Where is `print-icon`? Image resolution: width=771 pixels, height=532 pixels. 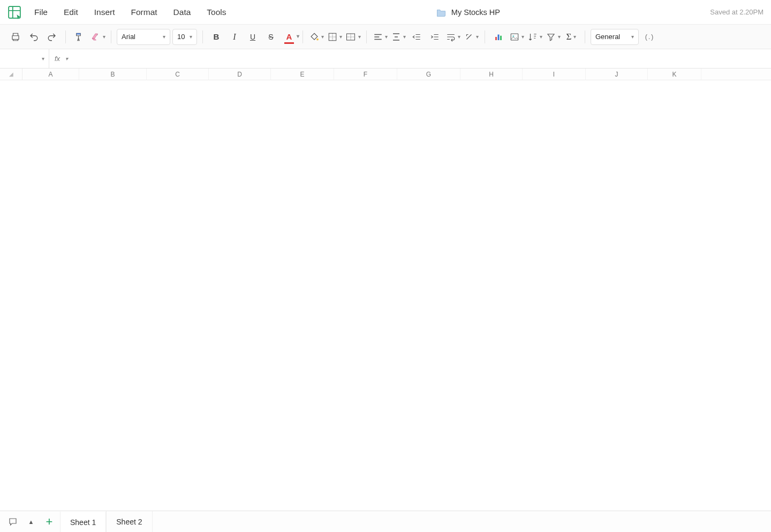
print-icon is located at coordinates (16, 37).